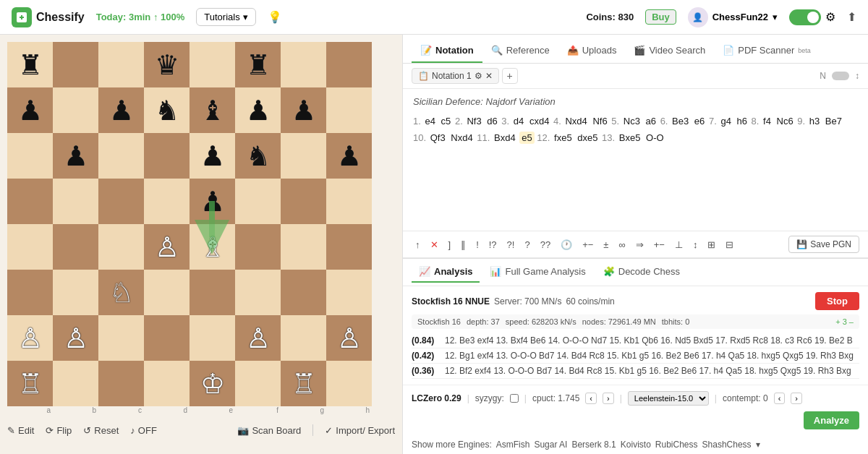 Image resolution: width=868 pixels, height=454 pixels. Describe the element at coordinates (258, 110) in the screenshot. I see `square-f7: ♟` at that location.